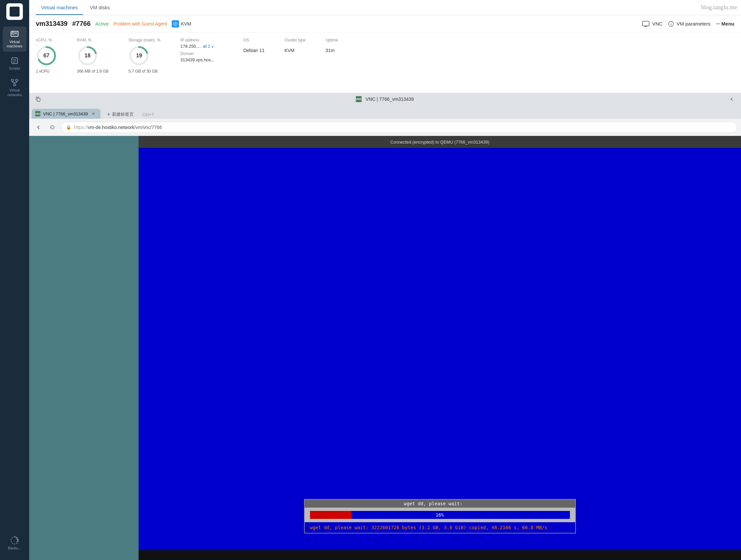 The height and width of the screenshot is (560, 741). Describe the element at coordinates (46, 56) in the screenshot. I see `vcpu-stat: vCPU, % 67 1 vCPU` at that location.